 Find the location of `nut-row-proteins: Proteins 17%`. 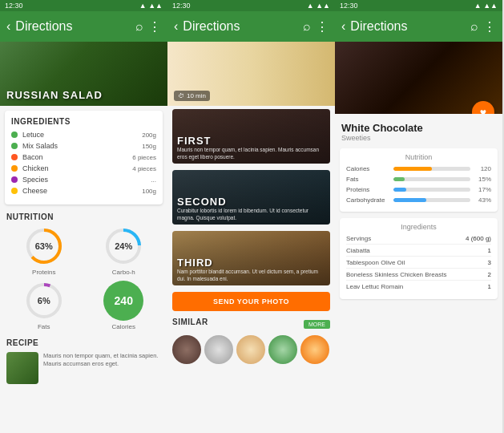

nut-row-proteins: Proteins 17% is located at coordinates (418, 189).